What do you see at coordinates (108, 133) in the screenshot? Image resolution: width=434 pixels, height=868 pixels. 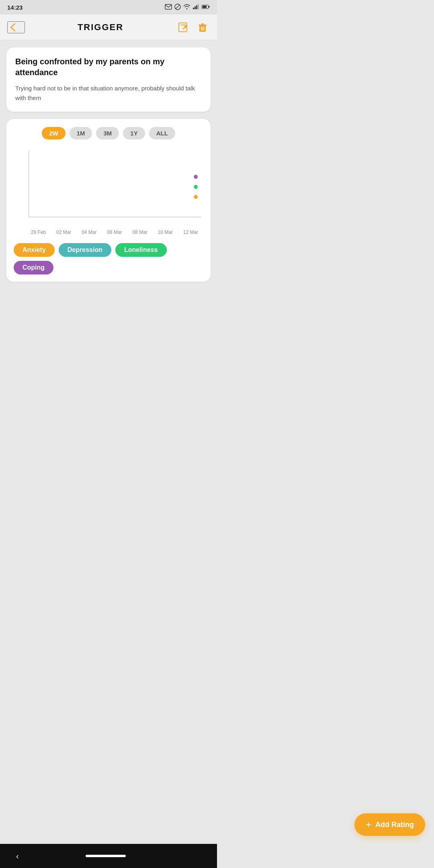 I see `time-filters: 2W 1M 3M 1Y ALL` at bounding box center [108, 133].